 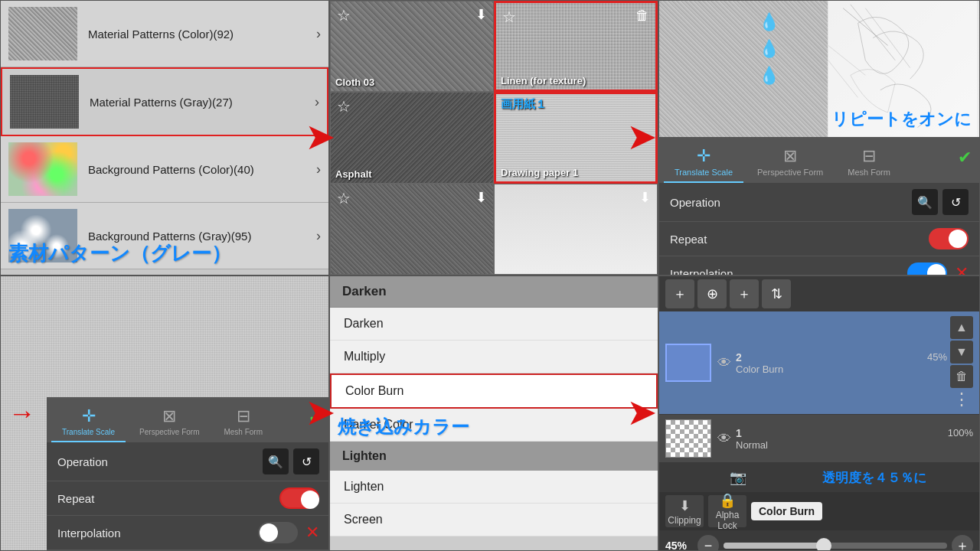 What do you see at coordinates (481, 197) in the screenshot?
I see `download-icon-asphalt2: ⬇` at bounding box center [481, 197].